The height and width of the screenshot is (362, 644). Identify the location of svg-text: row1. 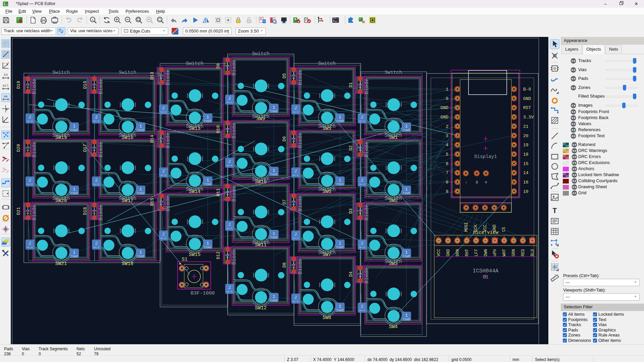
(274, 174).